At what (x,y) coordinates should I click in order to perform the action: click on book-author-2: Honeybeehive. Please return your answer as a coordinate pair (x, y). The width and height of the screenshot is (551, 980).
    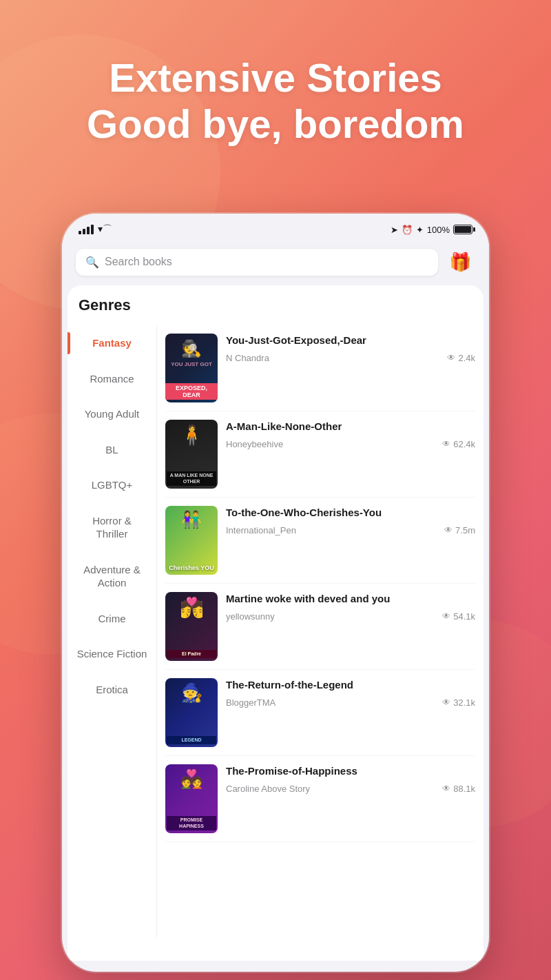
    Looking at the image, I should click on (255, 444).